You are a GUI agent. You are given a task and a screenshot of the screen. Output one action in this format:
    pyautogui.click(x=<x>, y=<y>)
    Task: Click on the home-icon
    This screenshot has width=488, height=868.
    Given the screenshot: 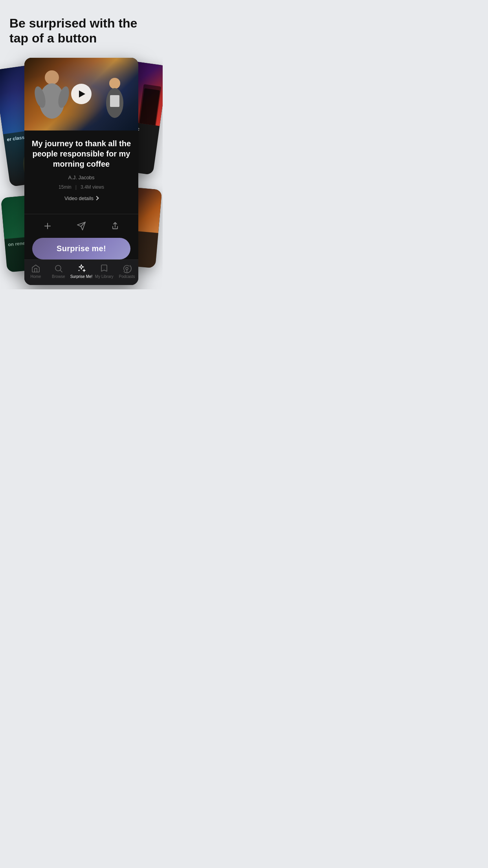 What is the action you would take?
    pyautogui.click(x=36, y=268)
    